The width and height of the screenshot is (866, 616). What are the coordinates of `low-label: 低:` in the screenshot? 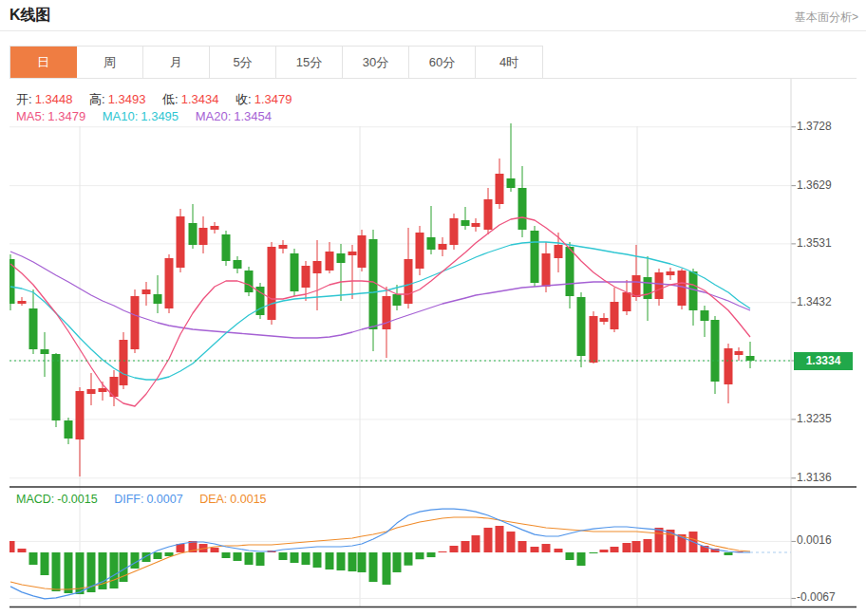 It's located at (171, 99).